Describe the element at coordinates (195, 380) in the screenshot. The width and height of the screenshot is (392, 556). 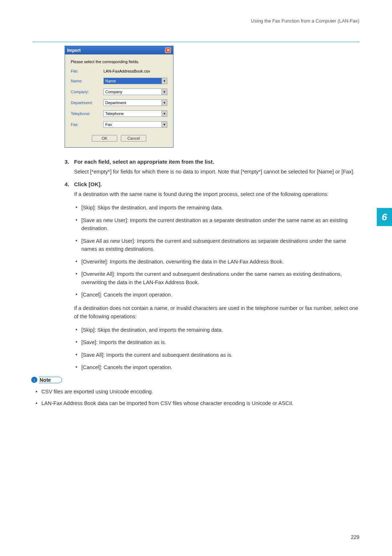
I see `note-callout: ↓ Note` at that location.